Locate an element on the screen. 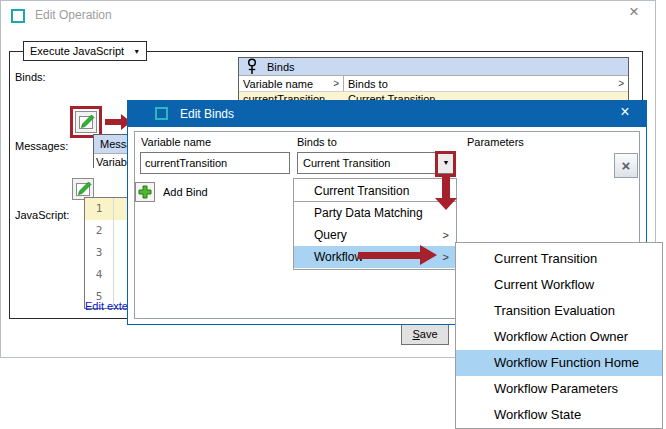 The width and height of the screenshot is (666, 429). edit-operation-title: Edit Operation is located at coordinates (74, 15).